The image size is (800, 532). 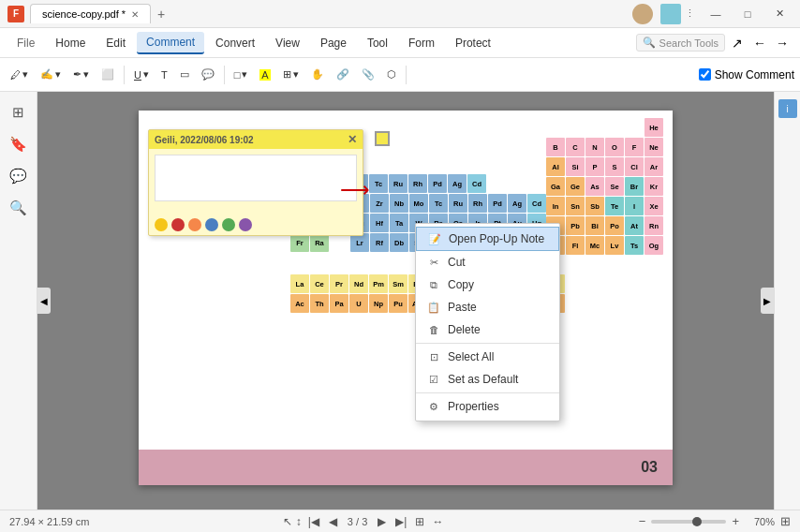 What do you see at coordinates (420, 522) in the screenshot?
I see `fit-page-icon: ⊞` at bounding box center [420, 522].